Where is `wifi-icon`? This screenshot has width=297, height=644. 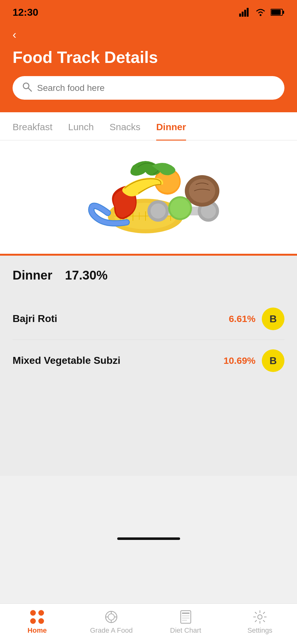
wifi-icon is located at coordinates (261, 12).